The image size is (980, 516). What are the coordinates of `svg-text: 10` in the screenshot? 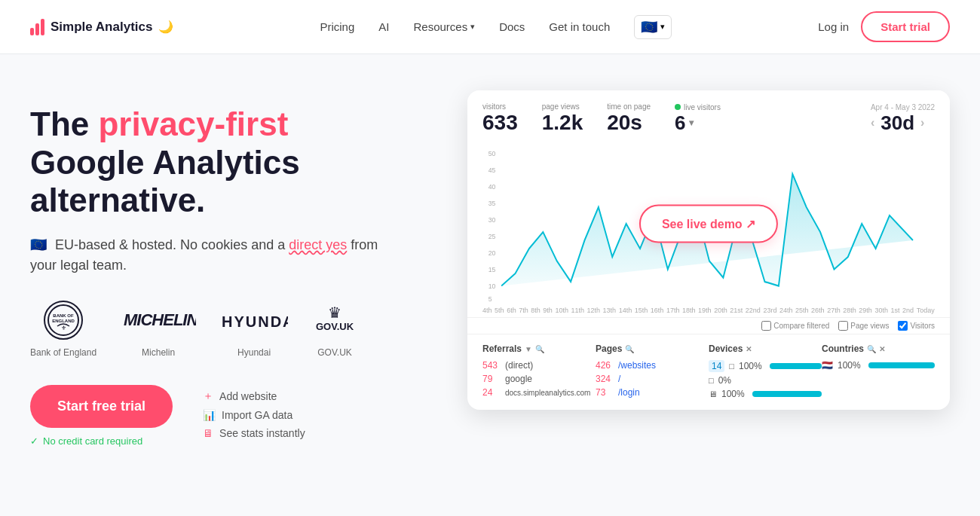 It's located at (492, 286).